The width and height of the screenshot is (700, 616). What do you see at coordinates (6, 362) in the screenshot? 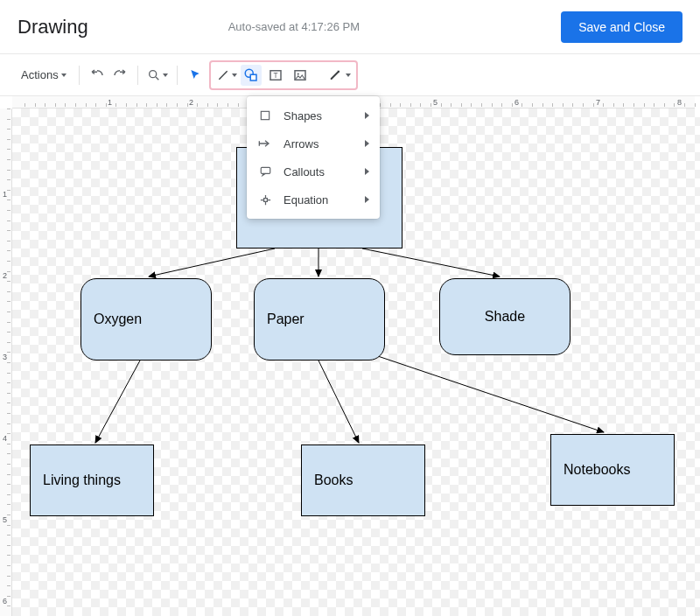
I see `vertical-ruler: 1 2 3 4 5 6` at bounding box center [6, 362].